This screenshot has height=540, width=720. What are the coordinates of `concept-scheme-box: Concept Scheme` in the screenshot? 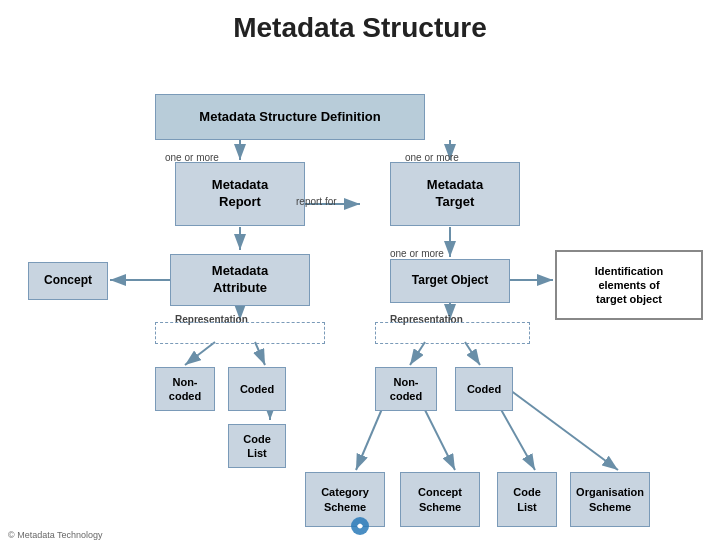 It's located at (440, 500).